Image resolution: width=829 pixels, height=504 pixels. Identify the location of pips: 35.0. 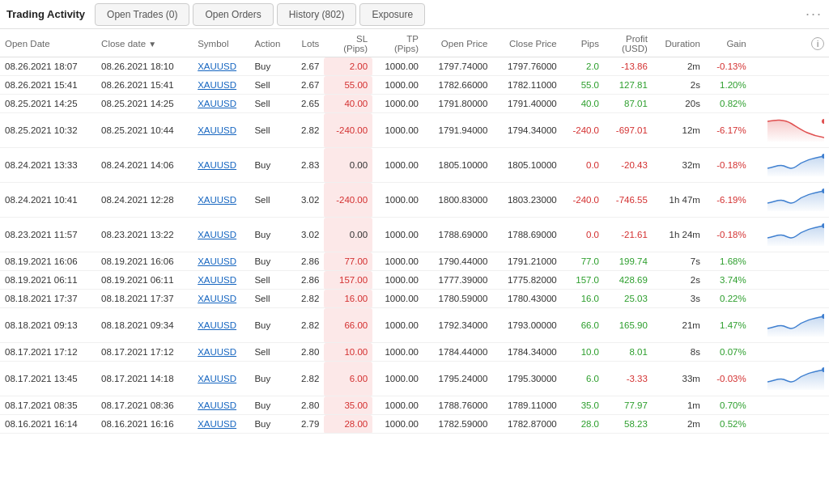
(583, 406).